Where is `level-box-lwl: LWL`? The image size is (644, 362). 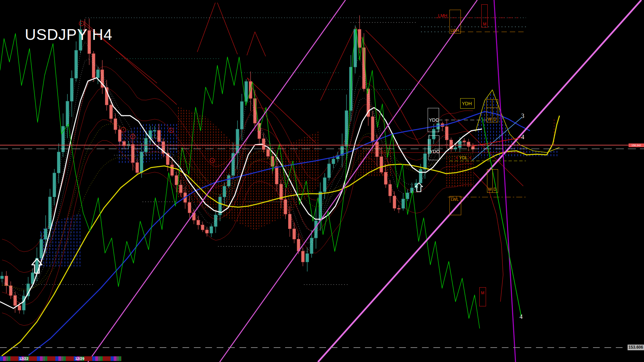 level-box-lwl: LWL is located at coordinates (455, 206).